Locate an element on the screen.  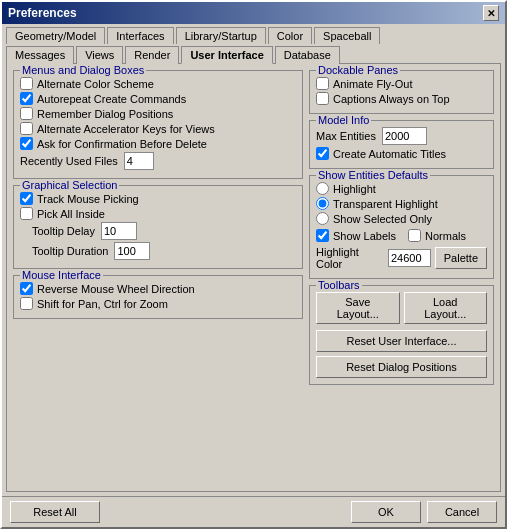
tab-views: Views is located at coordinates (100, 55).